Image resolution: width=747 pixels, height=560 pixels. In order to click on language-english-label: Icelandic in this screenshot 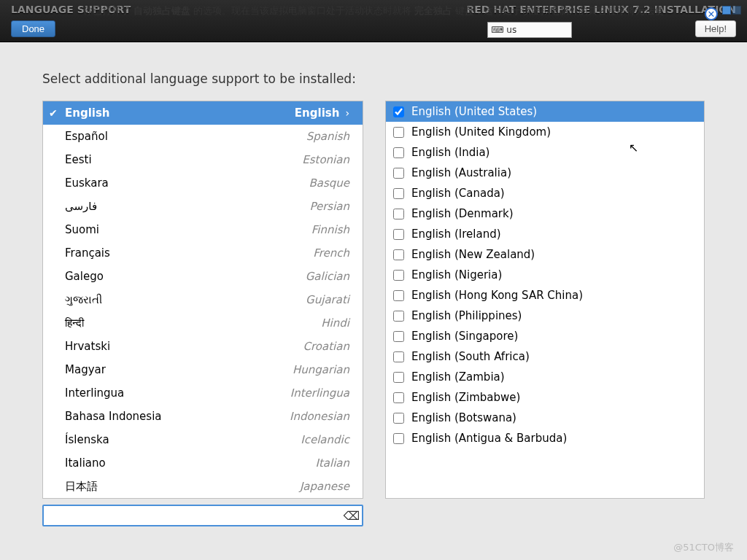, I will do `click(325, 440)`.